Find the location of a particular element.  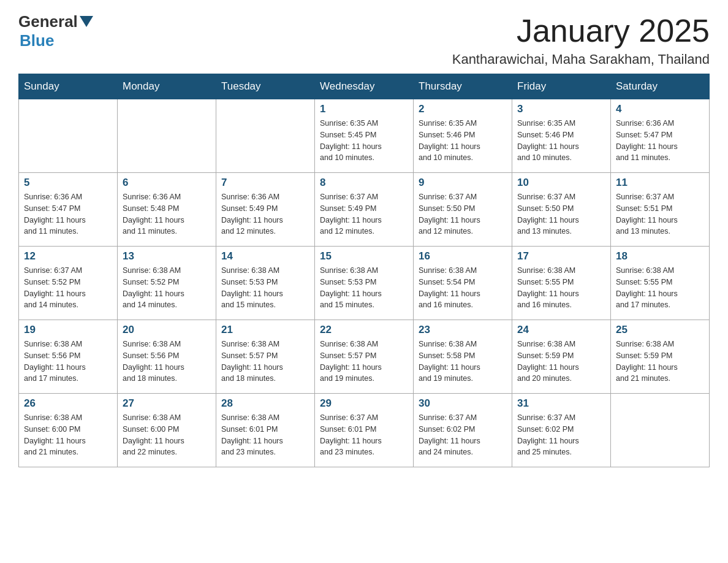

day-number: 24 is located at coordinates (561, 330).